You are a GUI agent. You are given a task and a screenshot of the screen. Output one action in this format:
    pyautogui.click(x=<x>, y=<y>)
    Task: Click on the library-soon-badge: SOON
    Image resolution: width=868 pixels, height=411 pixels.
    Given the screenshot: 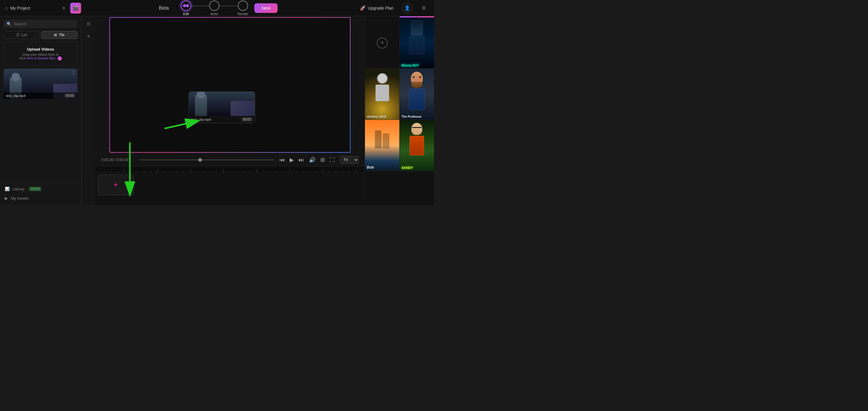 What is the action you would take?
    pyautogui.click(x=35, y=189)
    